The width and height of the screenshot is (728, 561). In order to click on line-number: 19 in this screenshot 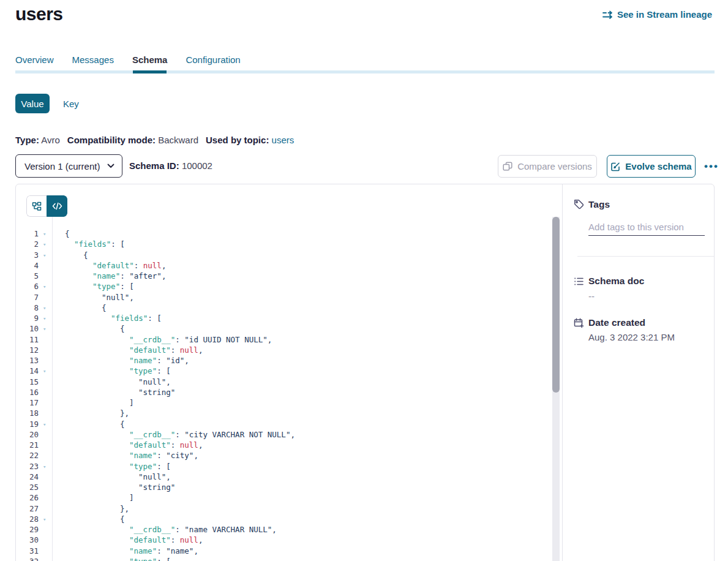, I will do `click(27, 424)`.